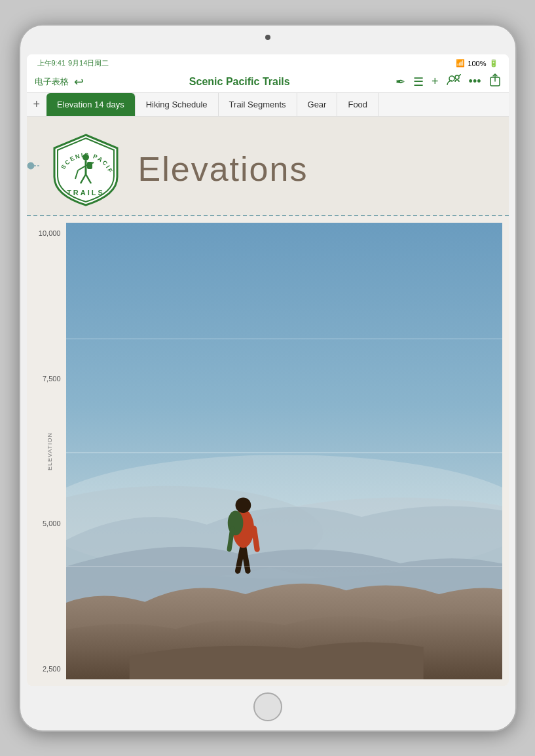 This screenshot has height=756, width=535. What do you see at coordinates (401, 82) in the screenshot?
I see `pen-tool-button: ✒` at bounding box center [401, 82].